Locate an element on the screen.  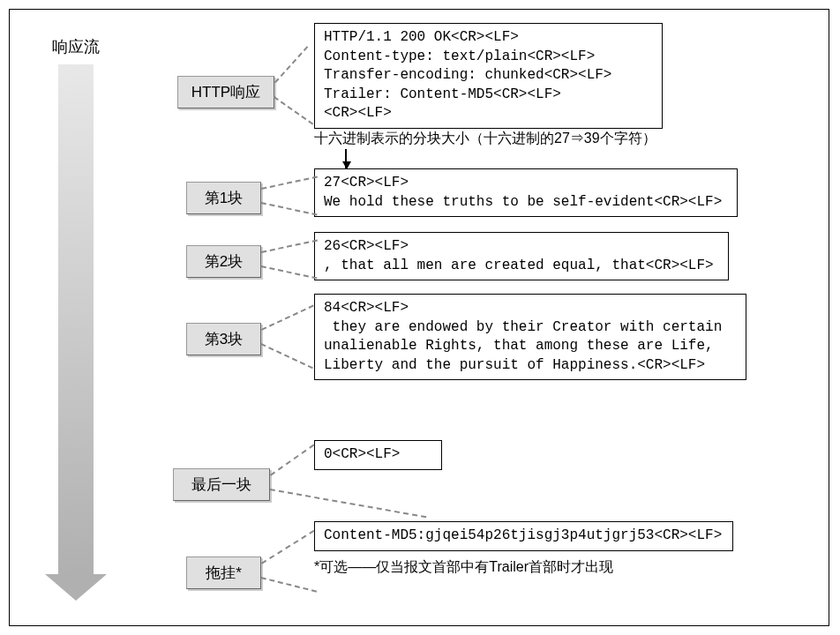
response-flow-arrow: 响应流 is located at coordinates (76, 318).